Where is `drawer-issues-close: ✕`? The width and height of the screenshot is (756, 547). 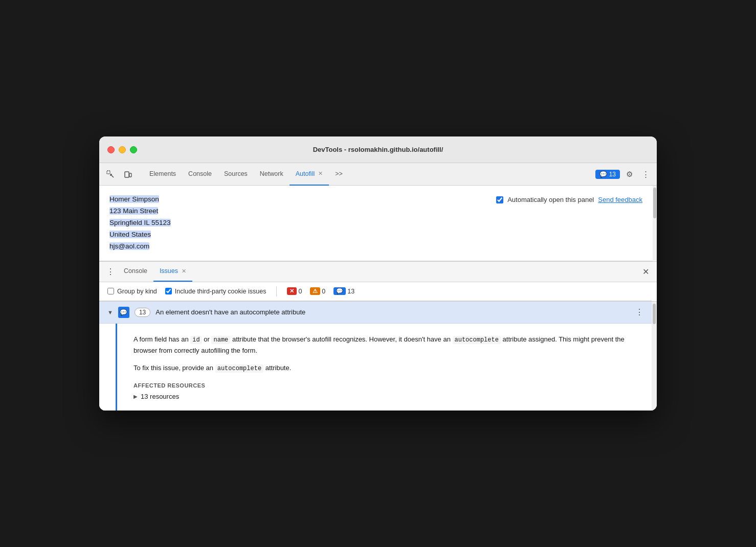
drawer-issues-close: ✕ is located at coordinates (184, 271).